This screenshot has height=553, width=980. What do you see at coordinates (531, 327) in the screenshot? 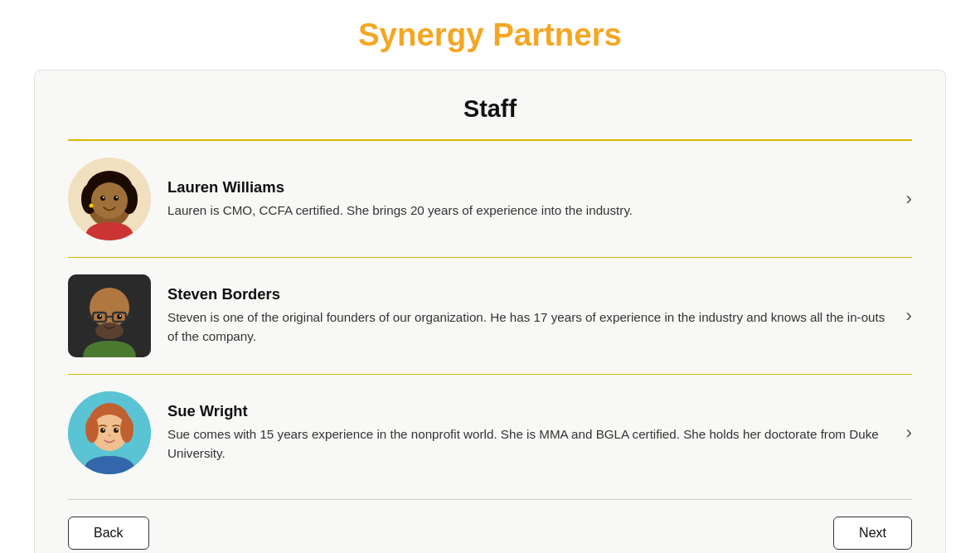
I see `staff-bio-steven: Steven is one of the original founders o…` at bounding box center [531, 327].